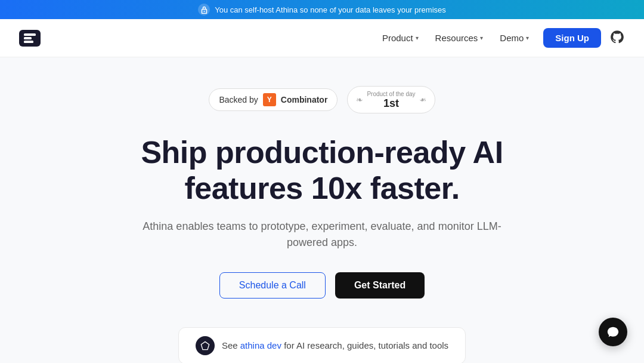 The image size is (644, 363). What do you see at coordinates (273, 285) in the screenshot?
I see `schedule-call-button: Schedule a Call` at bounding box center [273, 285].